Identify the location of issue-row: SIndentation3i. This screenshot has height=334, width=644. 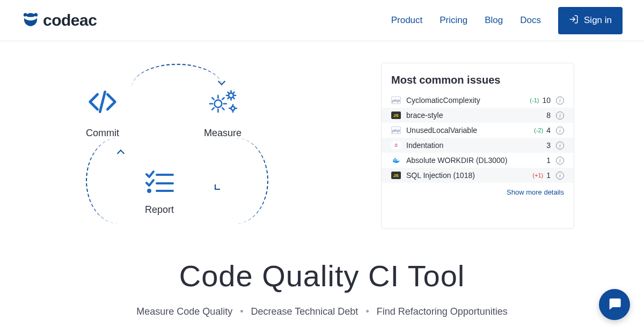
(478, 145).